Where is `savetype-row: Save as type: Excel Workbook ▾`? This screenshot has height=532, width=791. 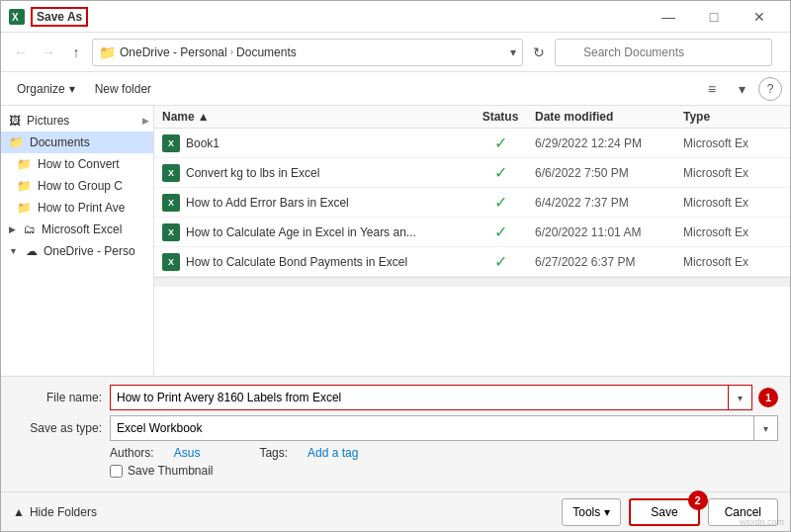 savetype-row: Save as type: Excel Workbook ▾ is located at coordinates (396, 428).